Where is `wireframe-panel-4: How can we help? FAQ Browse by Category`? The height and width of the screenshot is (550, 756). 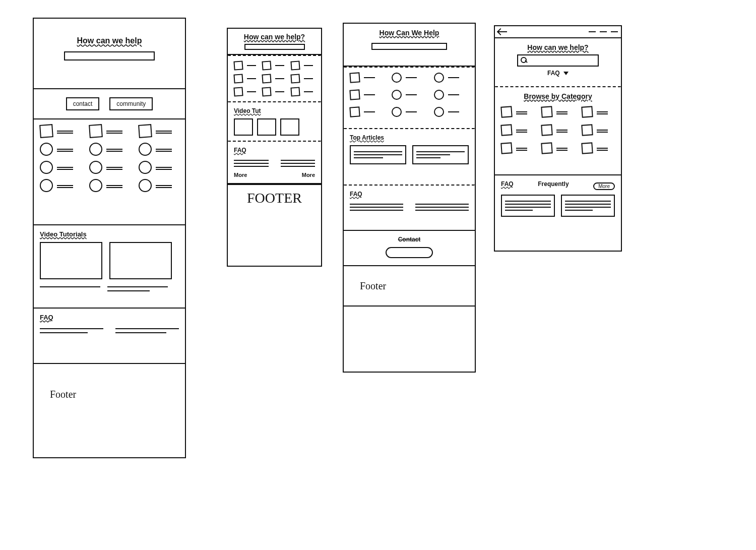
wireframe-panel-4: How can we help? FAQ Browse by Category is located at coordinates (558, 138).